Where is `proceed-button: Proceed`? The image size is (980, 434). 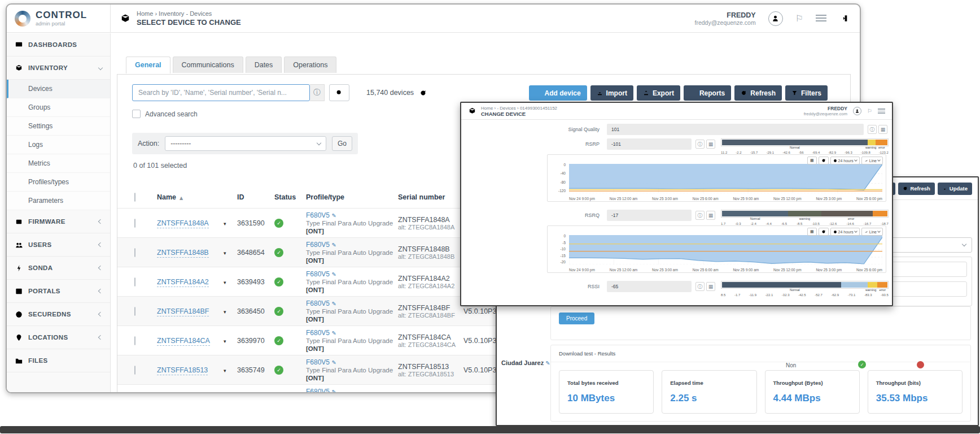
proceed-button: Proceed is located at coordinates (577, 319).